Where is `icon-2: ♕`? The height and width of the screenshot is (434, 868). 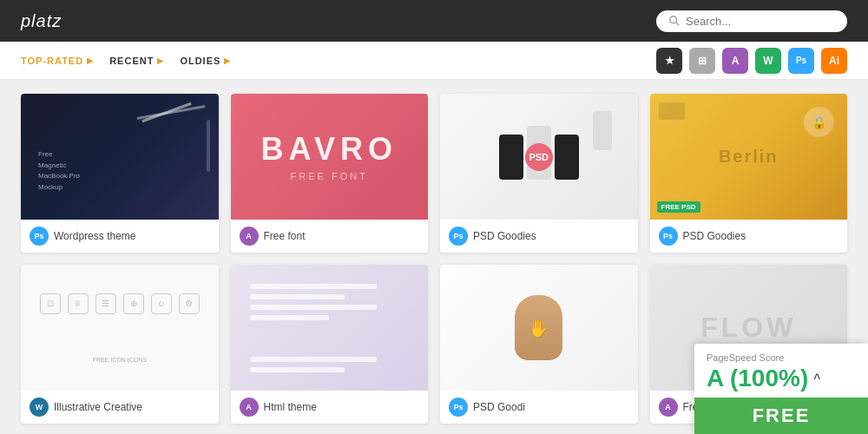
icon-2: ♕ is located at coordinates (78, 304).